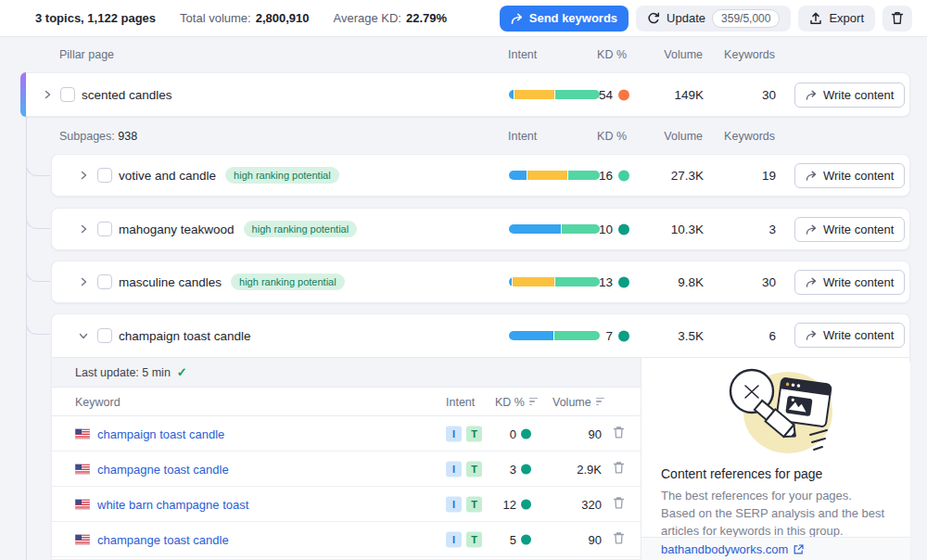  I want to click on export-icon, so click(816, 19).